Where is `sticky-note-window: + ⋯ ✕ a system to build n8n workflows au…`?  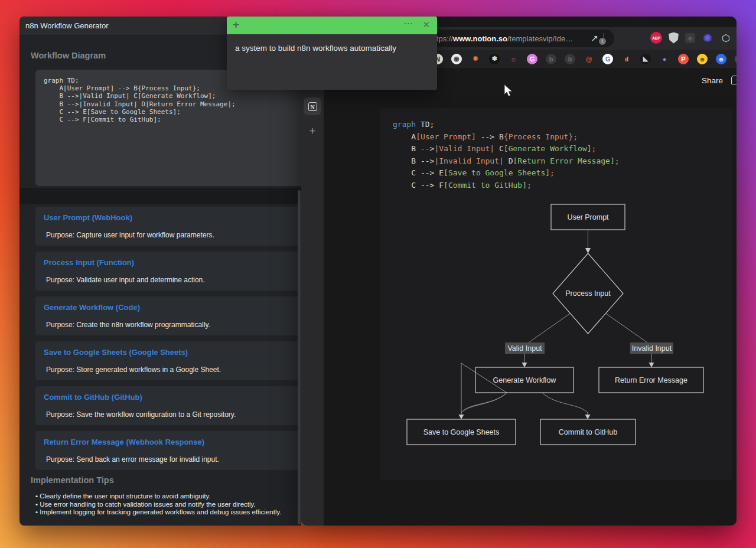
sticky-note-window: + ⋯ ✕ a system to build n8n workflows au… is located at coordinates (332, 53).